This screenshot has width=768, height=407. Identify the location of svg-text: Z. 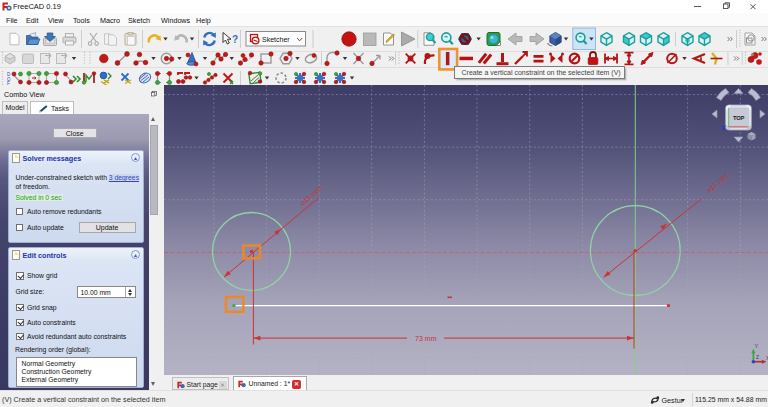
(758, 357).